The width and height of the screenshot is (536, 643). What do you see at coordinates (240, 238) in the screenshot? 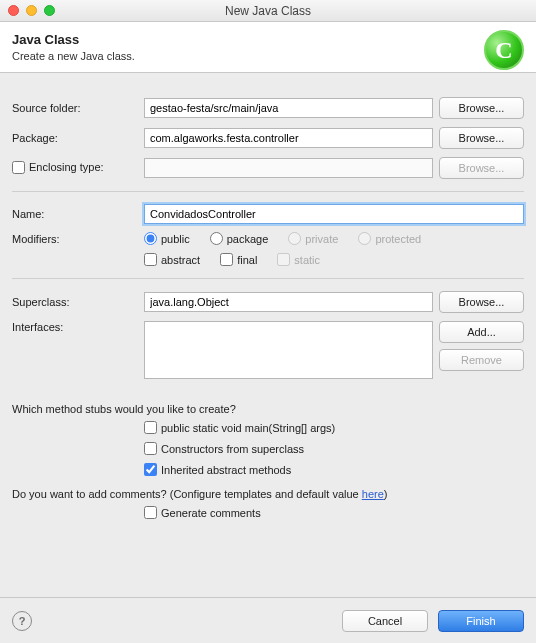
I see `modifier-package-radio: package` at bounding box center [240, 238].